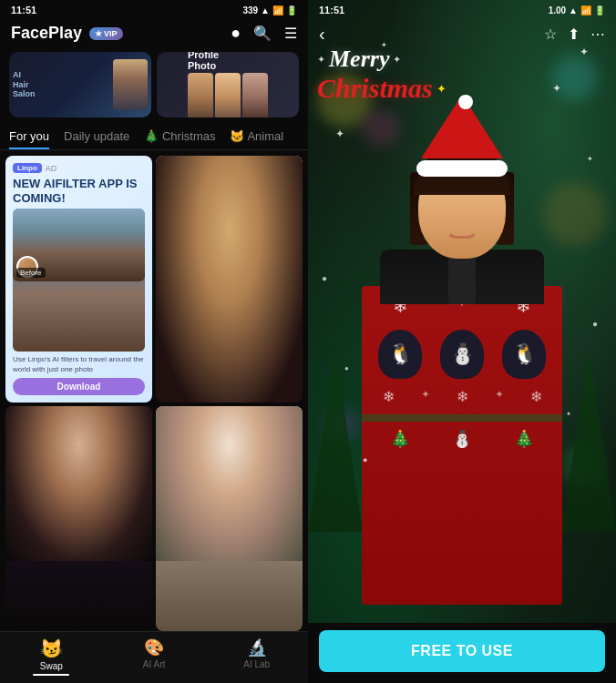 The width and height of the screenshot is (616, 683). Describe the element at coordinates (27, 168) in the screenshot. I see `linpo-badge: Linpo` at that location.